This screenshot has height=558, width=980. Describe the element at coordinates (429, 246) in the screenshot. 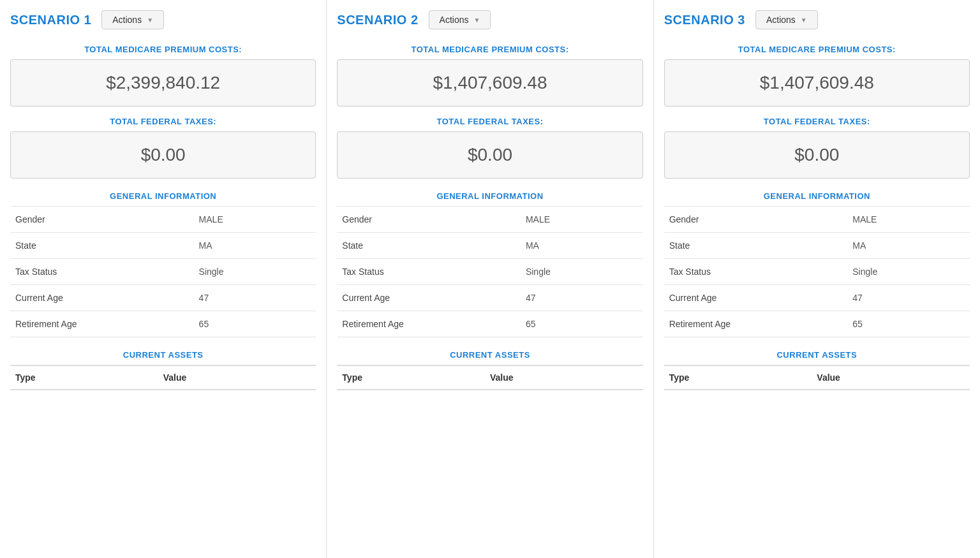

I see `row-label-2-1: State` at that location.